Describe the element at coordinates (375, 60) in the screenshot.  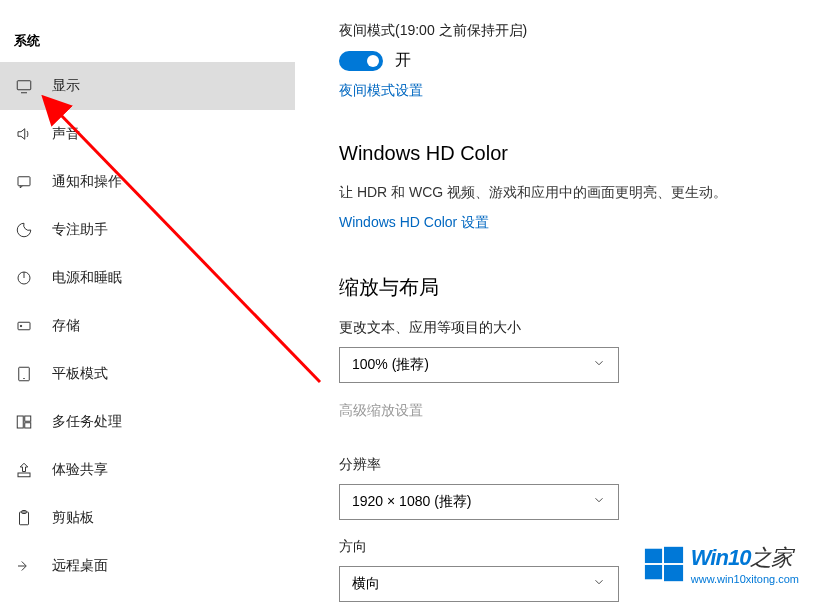
I see `night-mode-toggle: 开` at that location.